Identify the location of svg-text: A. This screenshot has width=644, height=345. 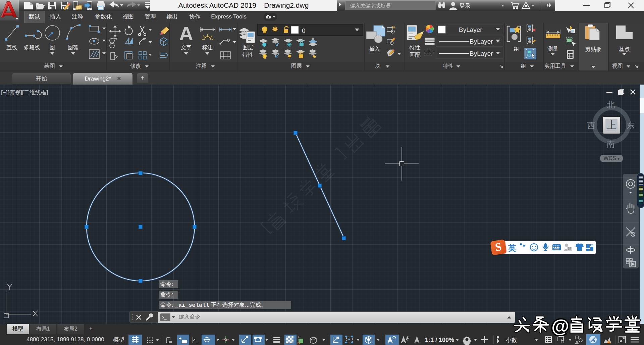
(186, 34).